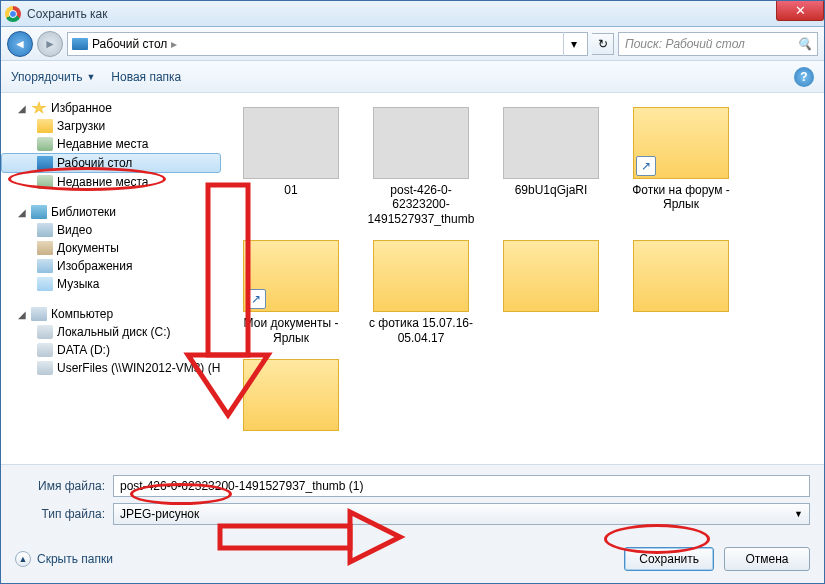 The width and height of the screenshot is (825, 584). I want to click on documents-icon, so click(45, 248).